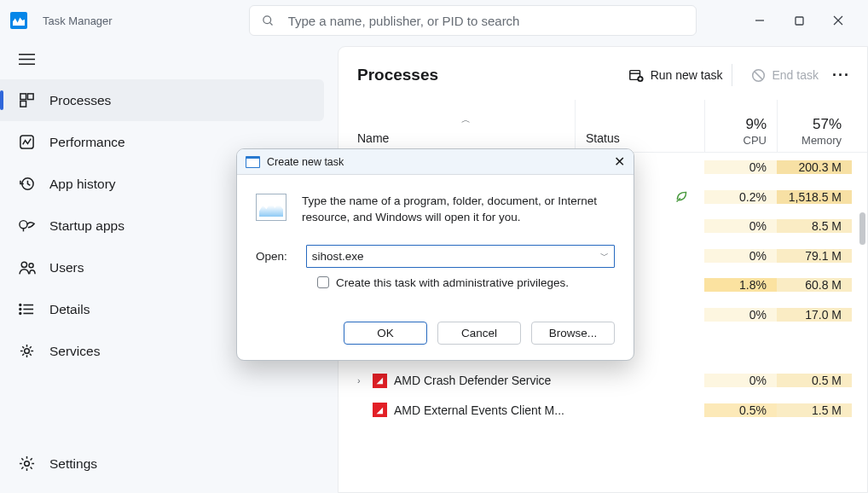 The width and height of the screenshot is (868, 493). Describe the element at coordinates (472, 380) in the screenshot. I see `process-name: AMD Crash Defender Service` at that location.